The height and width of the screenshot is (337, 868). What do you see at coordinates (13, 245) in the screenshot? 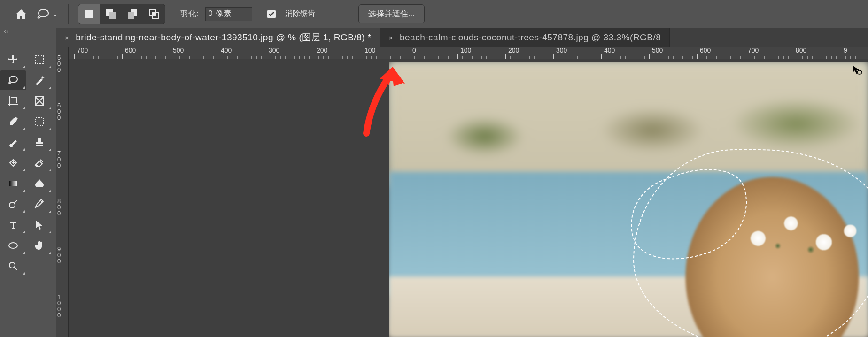
I see `ellipse-tool` at bounding box center [13, 245].